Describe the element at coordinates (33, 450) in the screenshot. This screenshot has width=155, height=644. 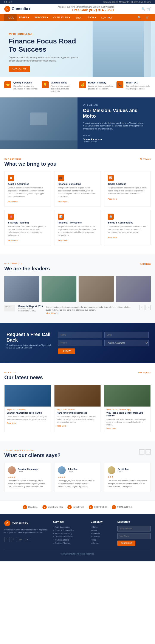
I see `testimonials-label: TESTIMONIALS & REVIEWS` at that location.